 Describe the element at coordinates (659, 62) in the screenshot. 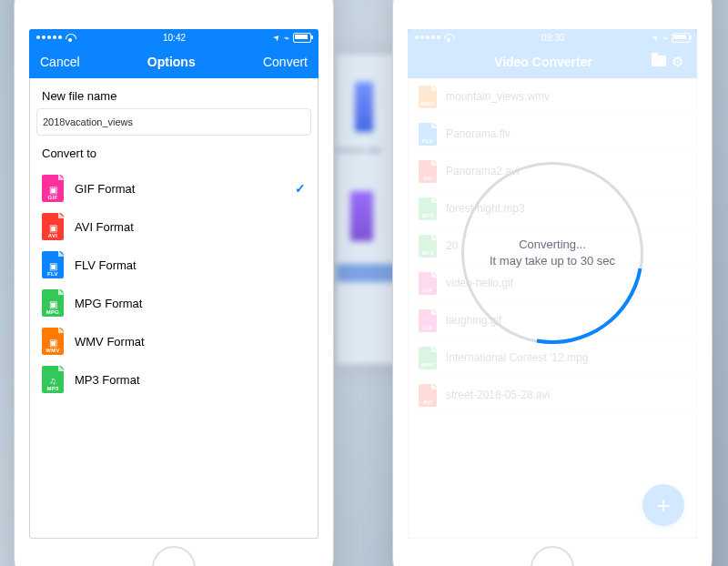

I see `folder-button` at that location.